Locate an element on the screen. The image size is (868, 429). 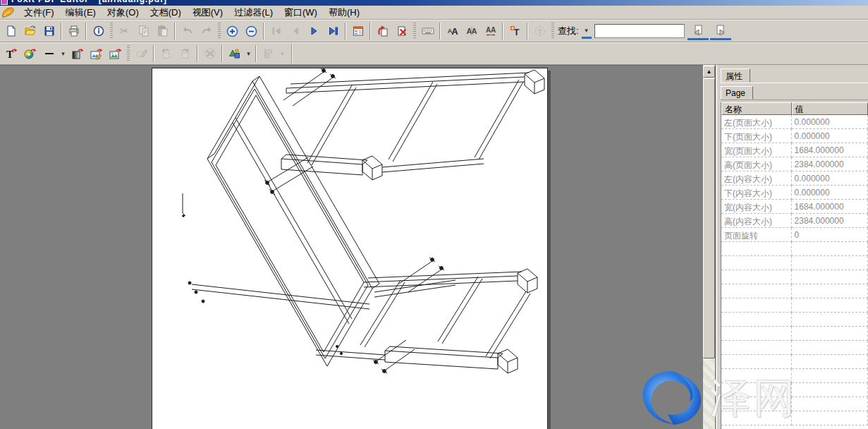
line-style-button is located at coordinates (49, 54).